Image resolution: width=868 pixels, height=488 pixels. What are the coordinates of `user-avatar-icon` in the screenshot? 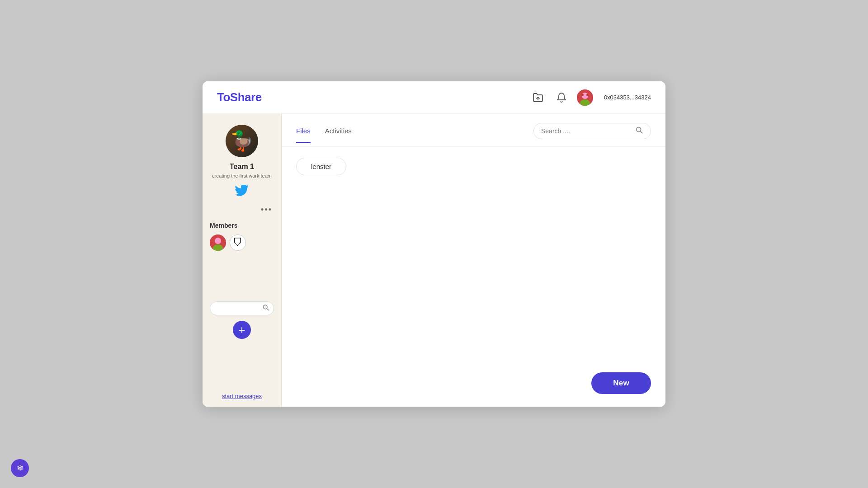 It's located at (585, 98).